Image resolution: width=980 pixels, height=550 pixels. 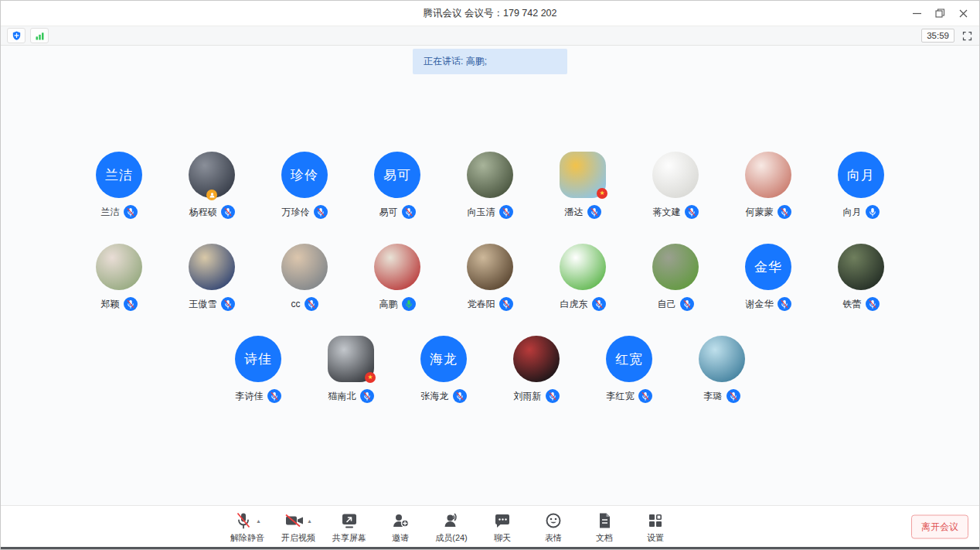 What do you see at coordinates (212, 195) in the screenshot?
I see `host-badge-icon` at bounding box center [212, 195].